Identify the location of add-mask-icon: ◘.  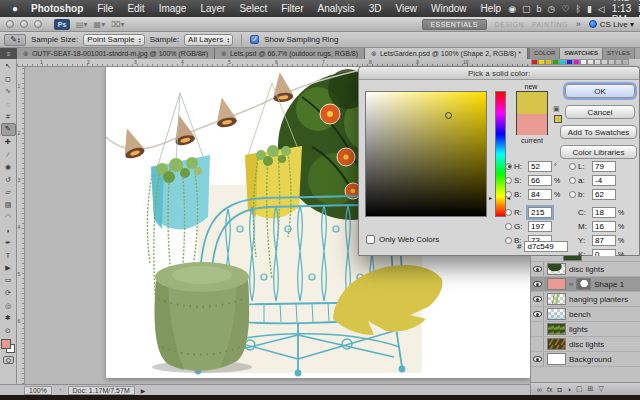
(559, 390).